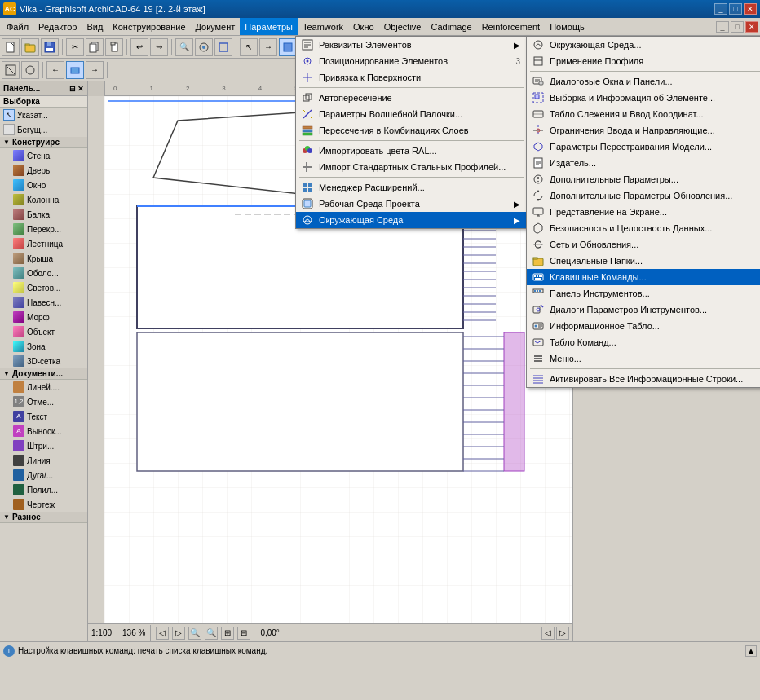 The height and width of the screenshot is (700, 760). Describe the element at coordinates (643, 179) in the screenshot. I see `env-item-extra: Дополнительные Параметры...` at that location.